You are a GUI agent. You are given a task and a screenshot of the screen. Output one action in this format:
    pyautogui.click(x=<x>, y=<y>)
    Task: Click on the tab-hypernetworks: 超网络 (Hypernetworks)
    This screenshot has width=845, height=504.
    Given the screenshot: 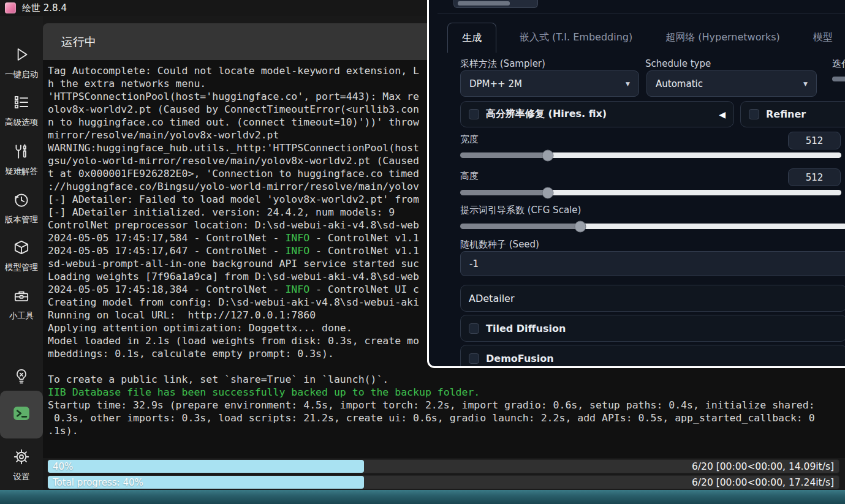 What is the action you would take?
    pyautogui.click(x=723, y=38)
    